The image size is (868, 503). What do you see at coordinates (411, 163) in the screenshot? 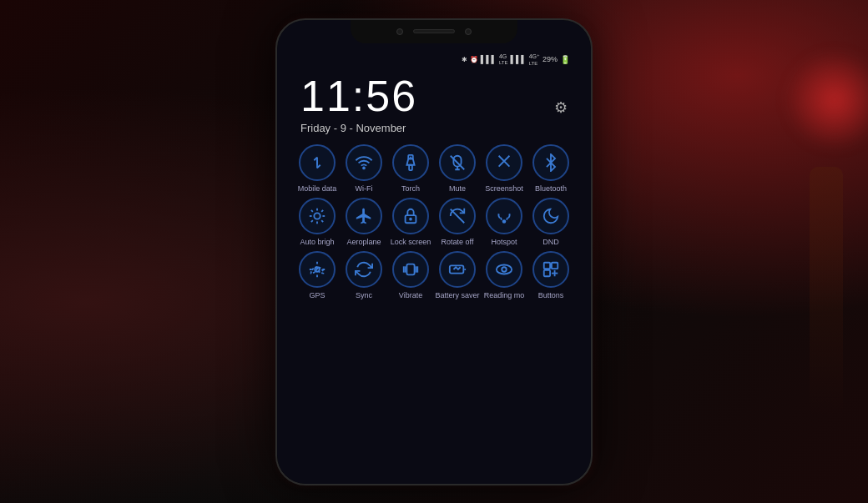
I see `torch-icon` at bounding box center [411, 163].